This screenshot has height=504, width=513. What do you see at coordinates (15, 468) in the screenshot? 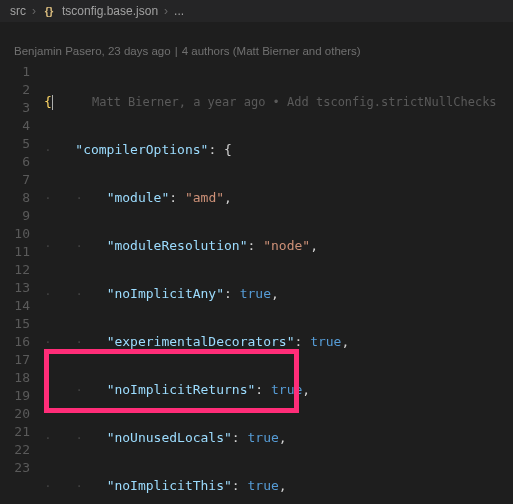
I see `line-number: 23` at bounding box center [15, 468].